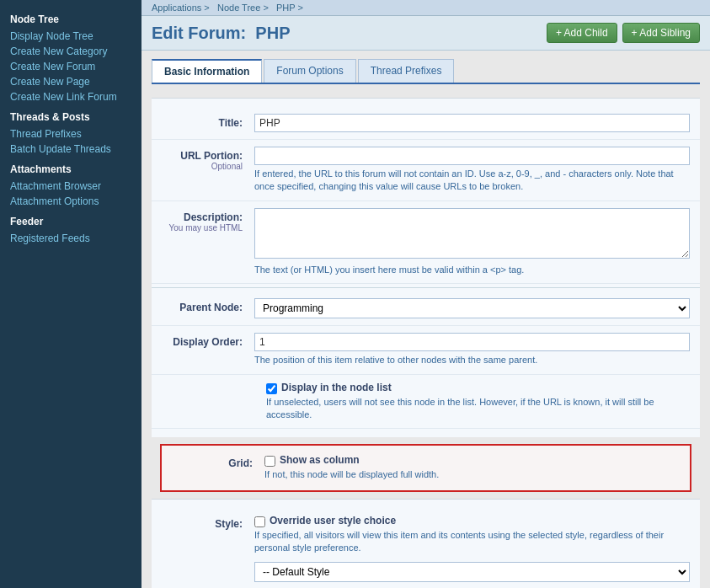 This screenshot has width=710, height=588. I want to click on breadcrumb-php: PHP >, so click(290, 8).